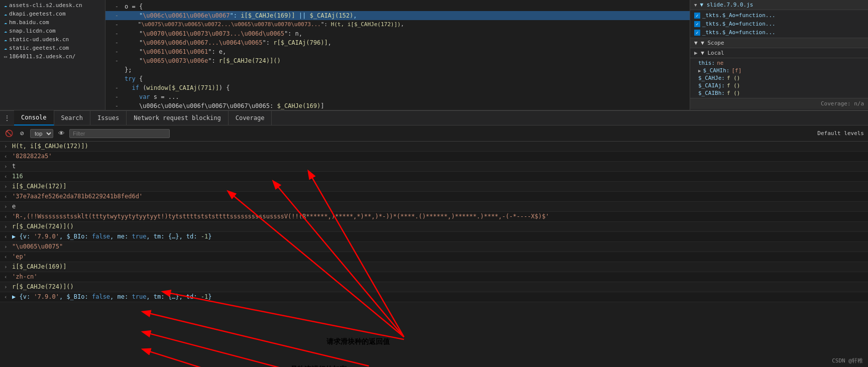 Image resolution: width=868 pixels, height=367 pixels. What do you see at coordinates (779, 63) in the screenshot?
I see `scope-item-this: this: ne` at bounding box center [779, 63].